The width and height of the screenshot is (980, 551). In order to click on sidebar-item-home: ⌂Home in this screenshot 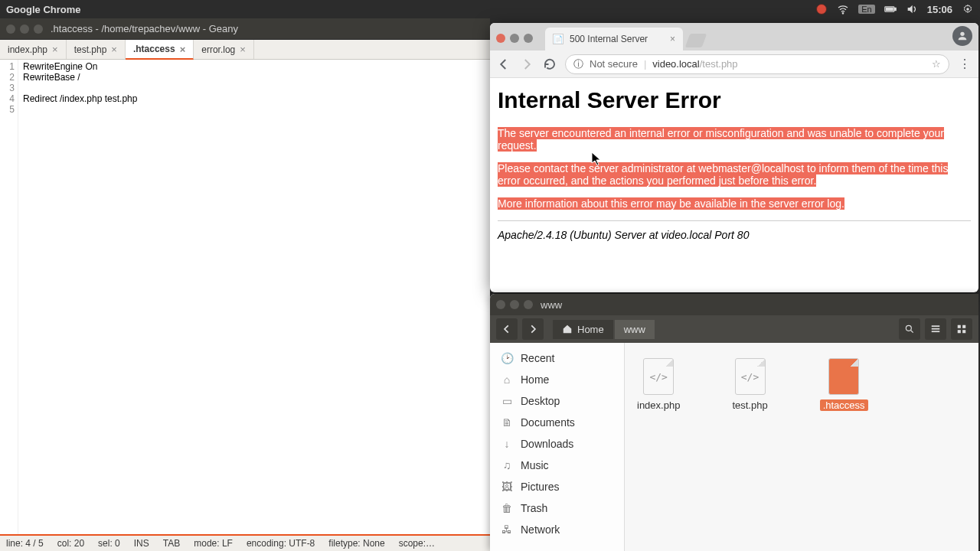, I will do `click(557, 380)`.